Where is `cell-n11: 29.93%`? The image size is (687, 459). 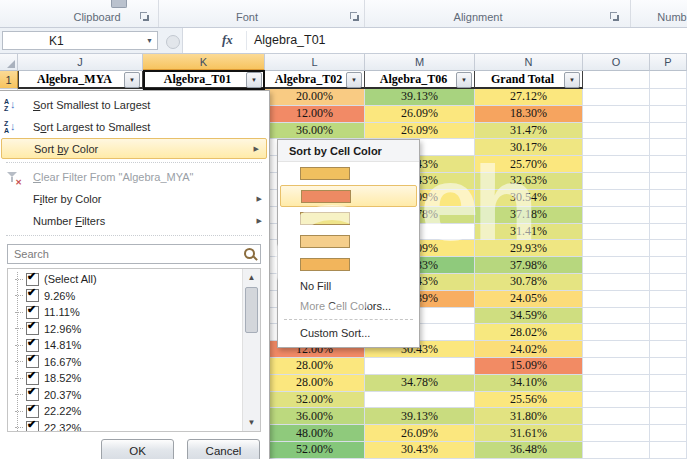 cell-n11: 29.93% is located at coordinates (529, 248).